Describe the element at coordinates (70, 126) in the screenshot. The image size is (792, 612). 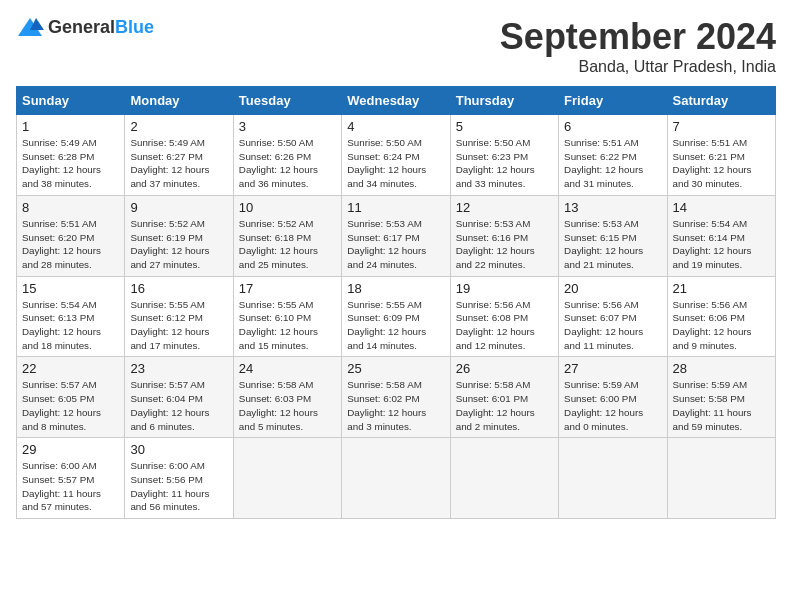
I see `day-number: 1` at that location.